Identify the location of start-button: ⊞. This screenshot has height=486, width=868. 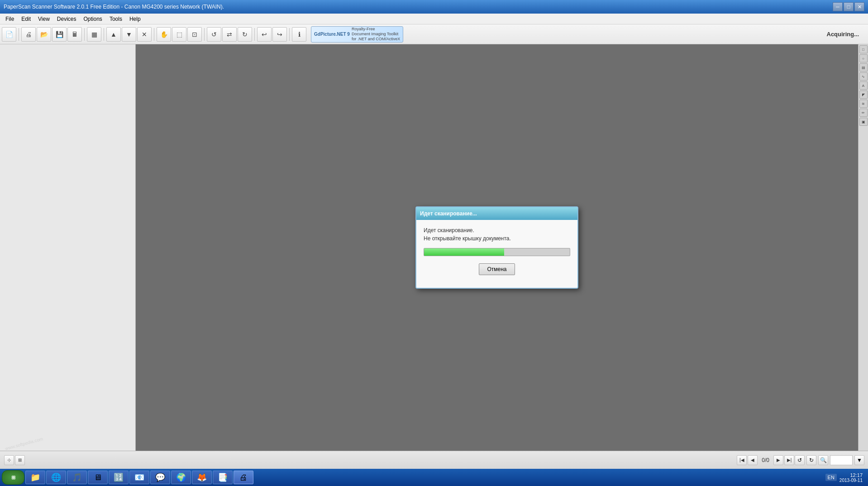
(13, 477).